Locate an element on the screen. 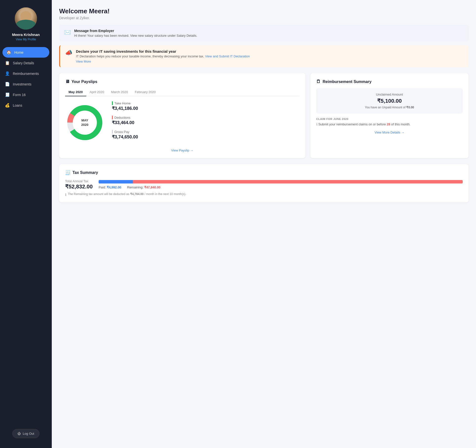 Image resolution: width=476 pixels, height=448 pixels. investments-icon: 📄 is located at coordinates (7, 84).